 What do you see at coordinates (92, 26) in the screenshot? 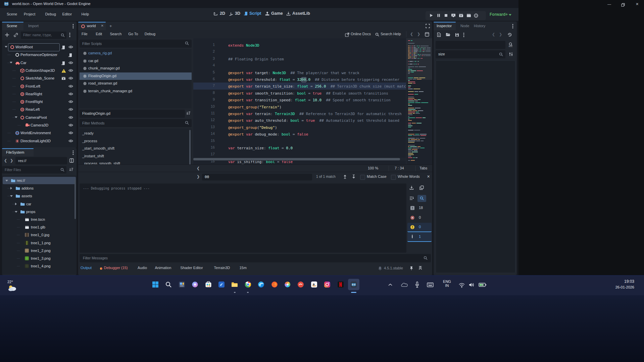
I see `tab-world-scene: world✕` at bounding box center [92, 26].